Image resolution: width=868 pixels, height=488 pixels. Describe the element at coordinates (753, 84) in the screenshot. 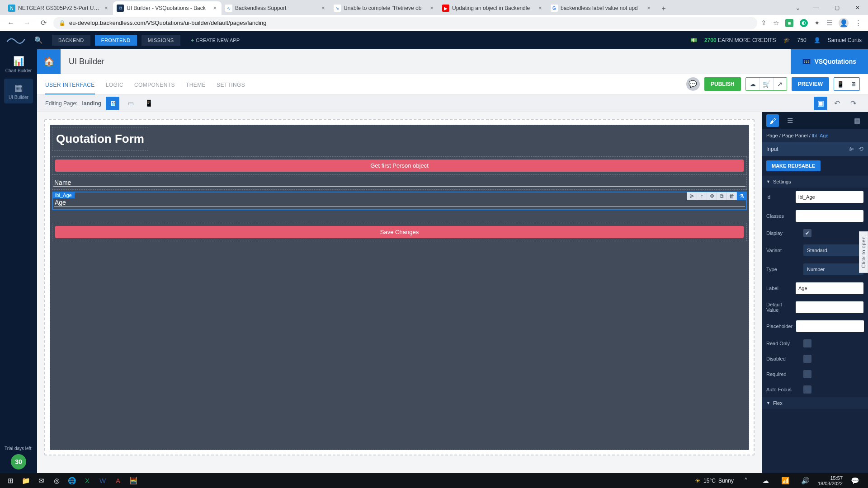

I see `cloud-icon: ☁` at that location.